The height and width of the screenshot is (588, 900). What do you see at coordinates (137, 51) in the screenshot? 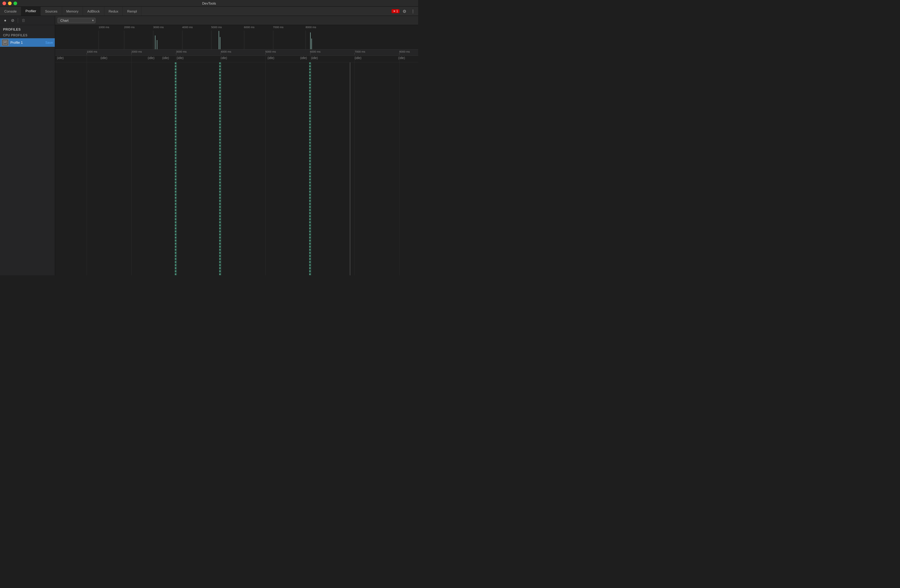
I see `flamechart-ruler-label: 2000 ms` at bounding box center [137, 51].